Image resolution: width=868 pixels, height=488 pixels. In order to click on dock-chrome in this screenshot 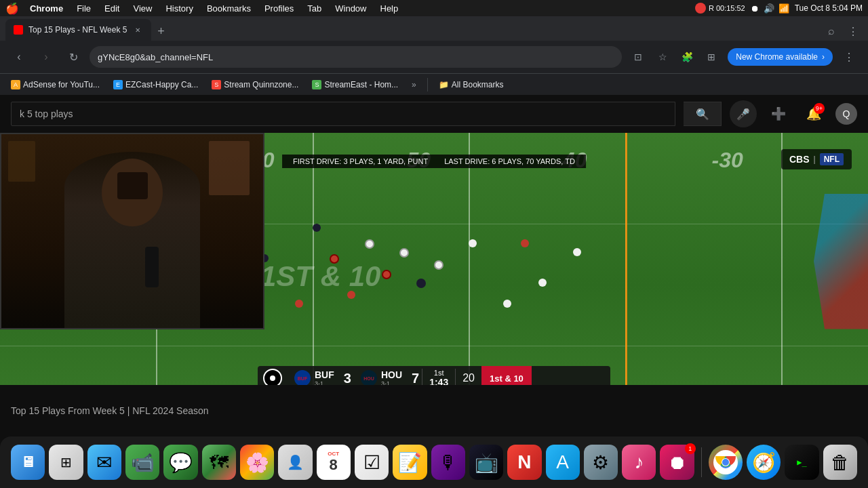, I will do `click(726, 462)`.